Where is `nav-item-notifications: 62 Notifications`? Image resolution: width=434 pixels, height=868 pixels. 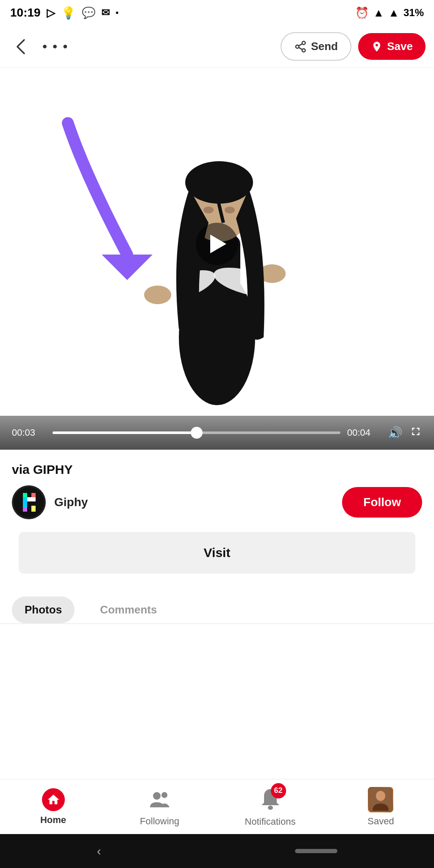 nav-item-notifications: 62 Notifications is located at coordinates (270, 807).